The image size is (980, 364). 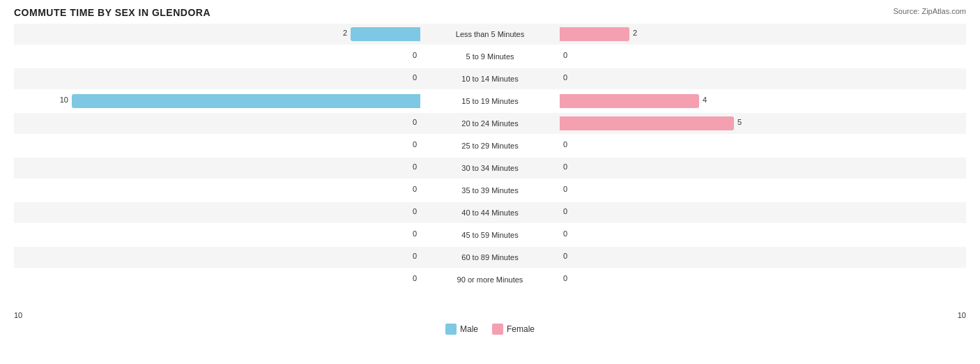 I want to click on axis-left: 10, so click(x=18, y=315).